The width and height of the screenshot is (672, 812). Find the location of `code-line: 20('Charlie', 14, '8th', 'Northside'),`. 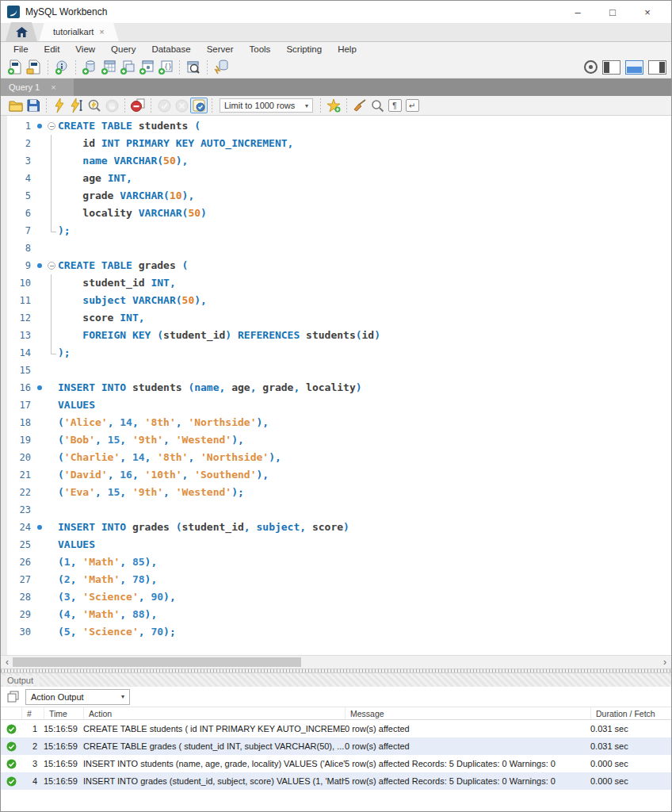

code-line: 20('Charlie', 14, '8th', 'Northside'), is located at coordinates (336, 458).